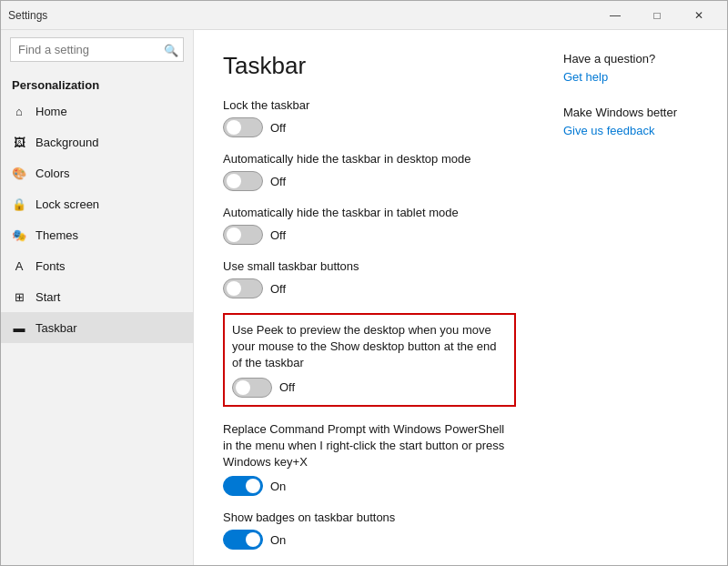 Image resolution: width=728 pixels, height=566 pixels. I want to click on toggle-track-auto-hide-tablet, so click(243, 235).